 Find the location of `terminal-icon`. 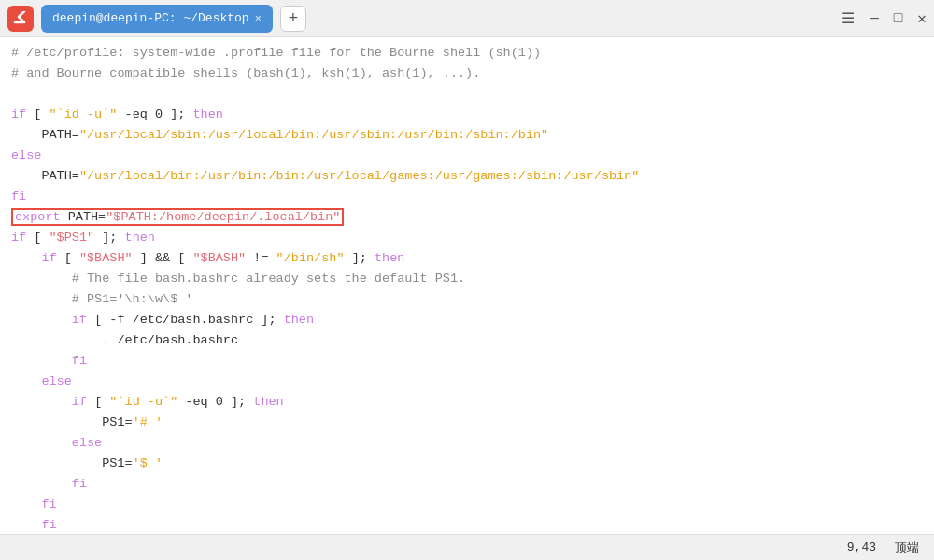

terminal-icon is located at coordinates (21, 19).